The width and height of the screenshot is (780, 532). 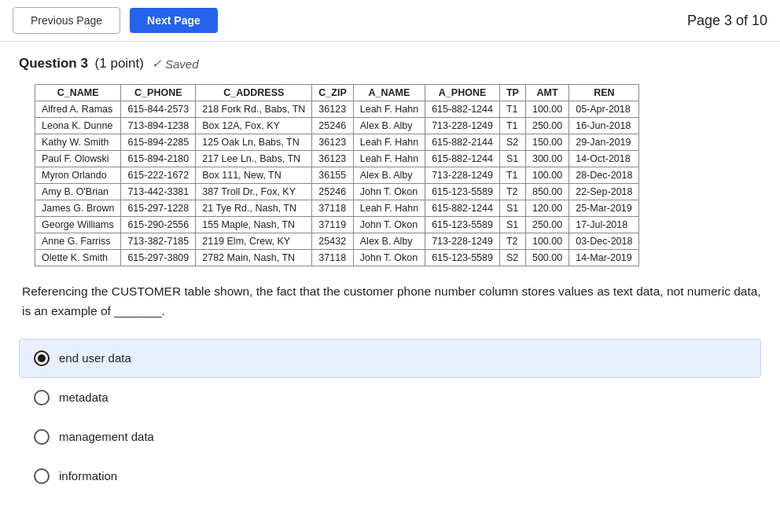 What do you see at coordinates (79, 258) in the screenshot?
I see `table-cell: Olette K. Smith` at bounding box center [79, 258].